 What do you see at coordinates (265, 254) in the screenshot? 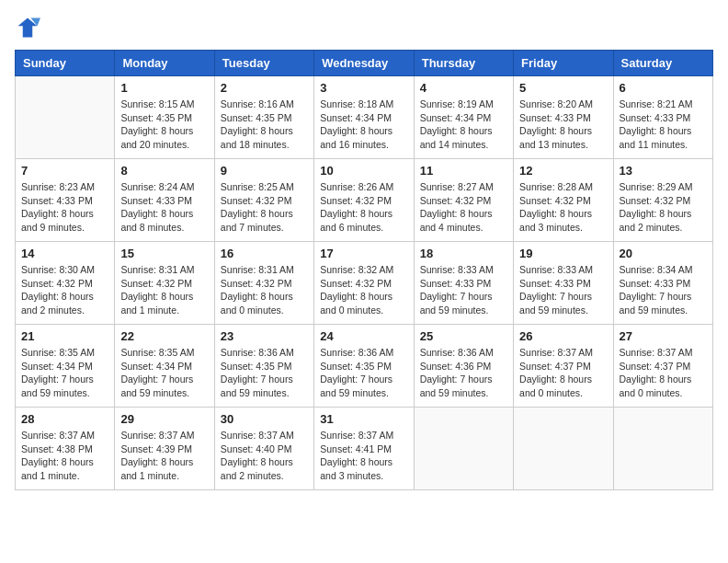
I see `day-number: 16` at bounding box center [265, 254].